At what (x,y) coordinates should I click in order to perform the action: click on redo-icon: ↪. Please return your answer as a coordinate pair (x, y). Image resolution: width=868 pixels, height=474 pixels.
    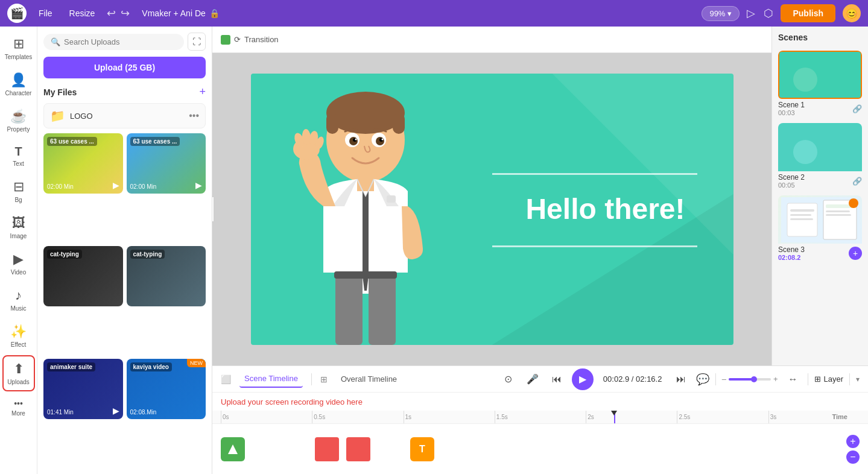
    Looking at the image, I should click on (125, 13).